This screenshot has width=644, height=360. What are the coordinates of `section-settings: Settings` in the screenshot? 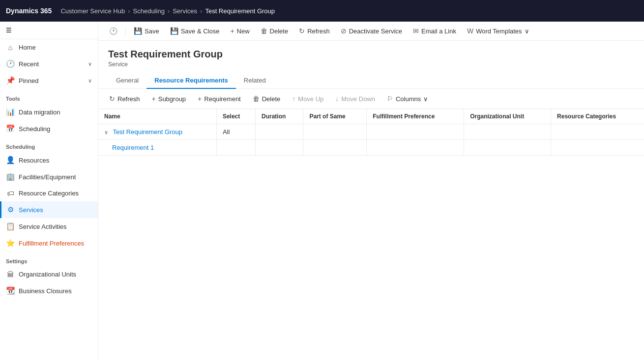 It's located at (49, 259).